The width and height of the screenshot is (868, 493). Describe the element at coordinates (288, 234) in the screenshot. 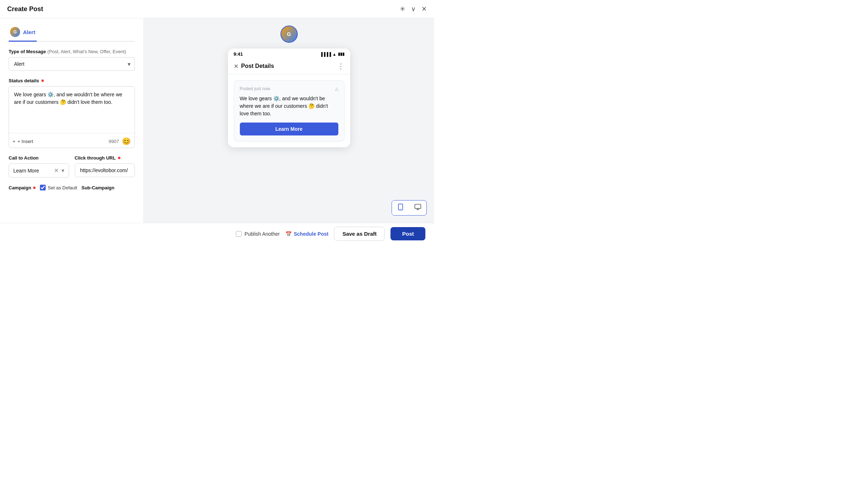

I see `calendar-icon: 📅` at that location.